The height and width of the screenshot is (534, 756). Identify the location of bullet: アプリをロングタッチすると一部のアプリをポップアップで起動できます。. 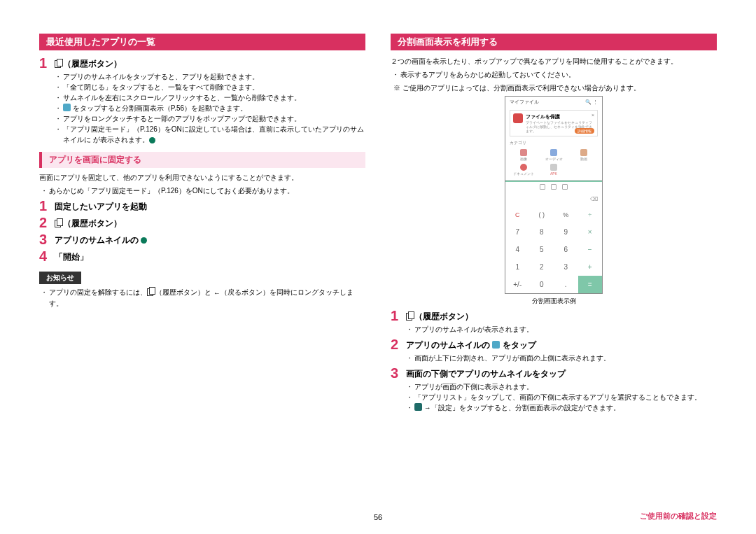
(211, 119).